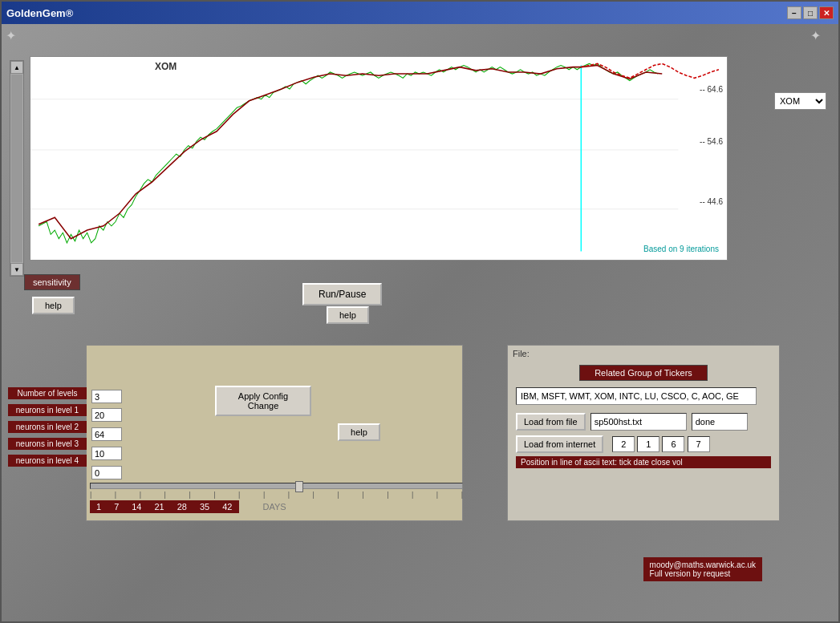 Image resolution: width=840 pixels, height=623 pixels. Describe the element at coordinates (107, 454) in the screenshot. I see `neurons-level3-input: 10` at that location.